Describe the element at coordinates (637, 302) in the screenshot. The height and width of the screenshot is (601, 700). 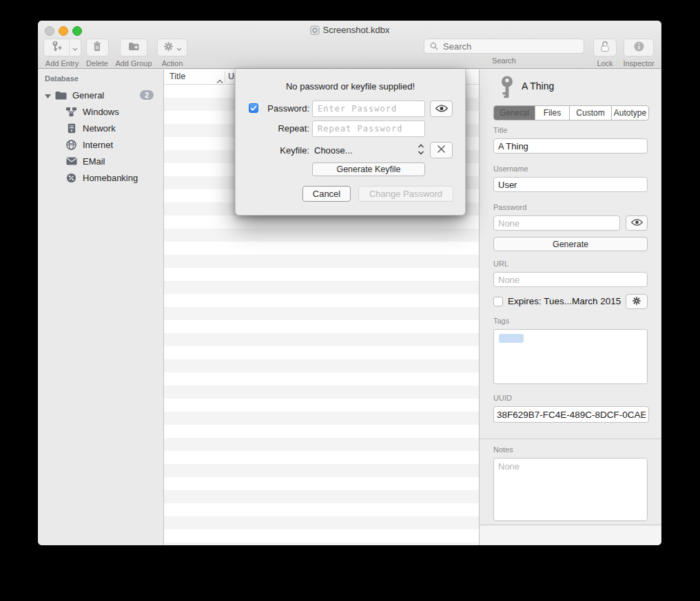
I see `gear-icon` at that location.